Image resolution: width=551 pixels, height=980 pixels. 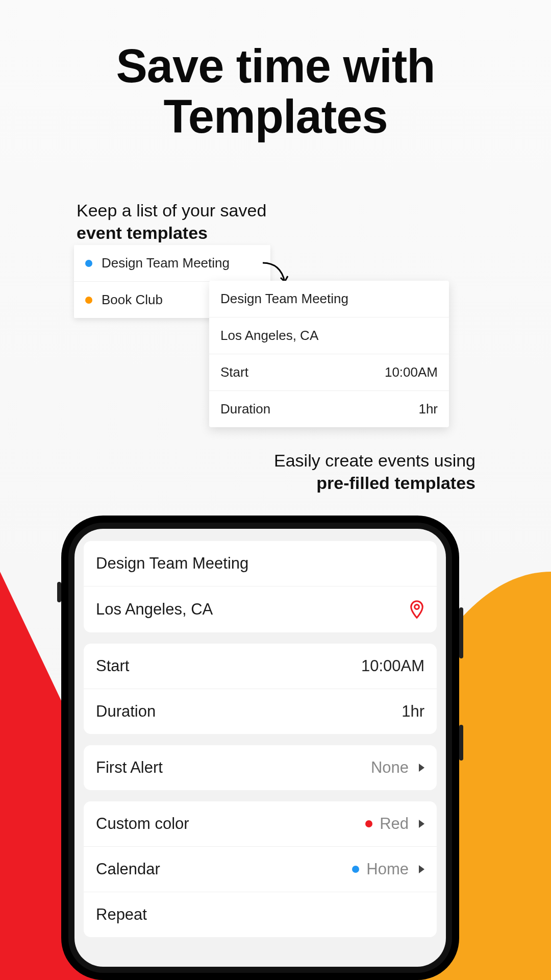 What do you see at coordinates (154, 609) in the screenshot?
I see `event-location: Los Angeles, CA` at bounding box center [154, 609].